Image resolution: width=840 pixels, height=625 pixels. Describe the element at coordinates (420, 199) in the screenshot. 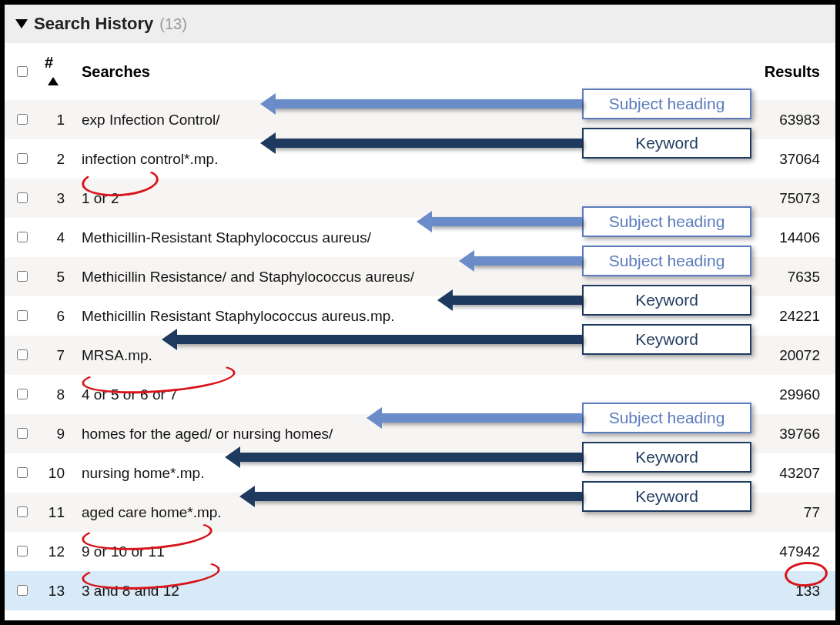

I see `table-row: 31 or 275073` at that location.